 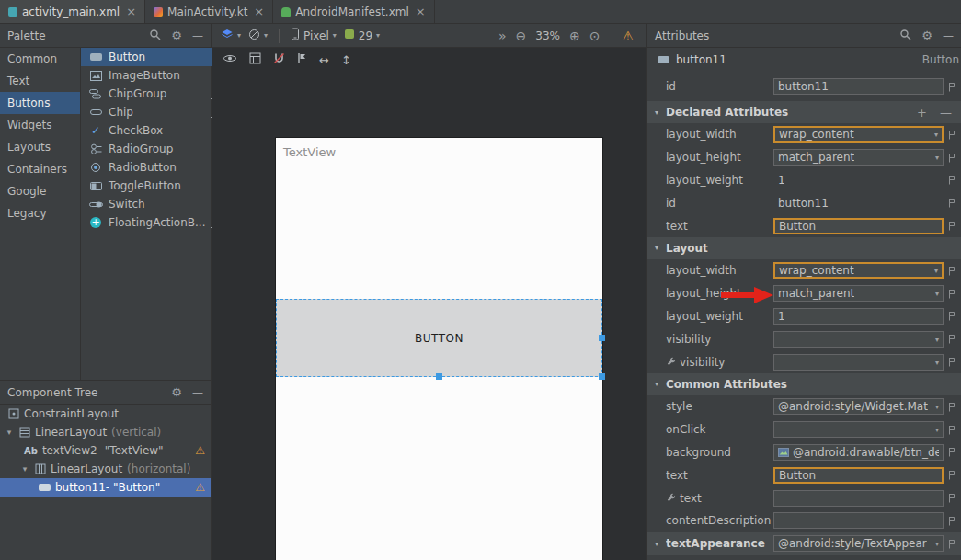 What do you see at coordinates (40, 103) in the screenshot?
I see `palette-category-buttons: Buttons` at bounding box center [40, 103].